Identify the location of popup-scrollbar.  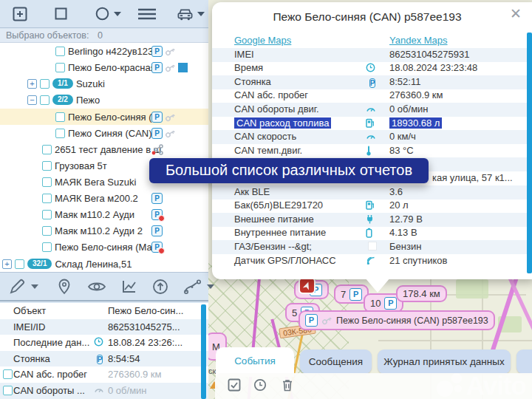
(529, 153).